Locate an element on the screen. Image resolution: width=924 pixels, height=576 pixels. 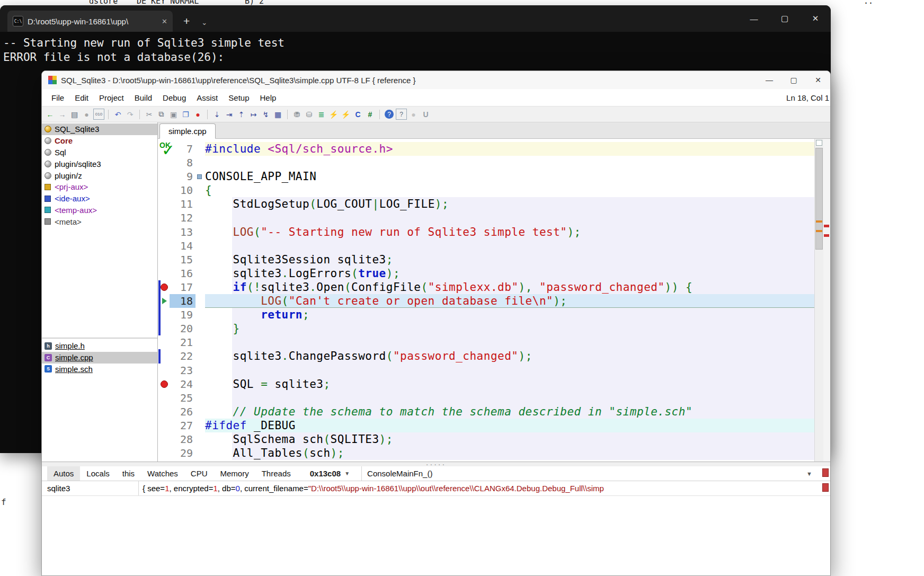
idle-indicator-icon: ● is located at coordinates (413, 114).